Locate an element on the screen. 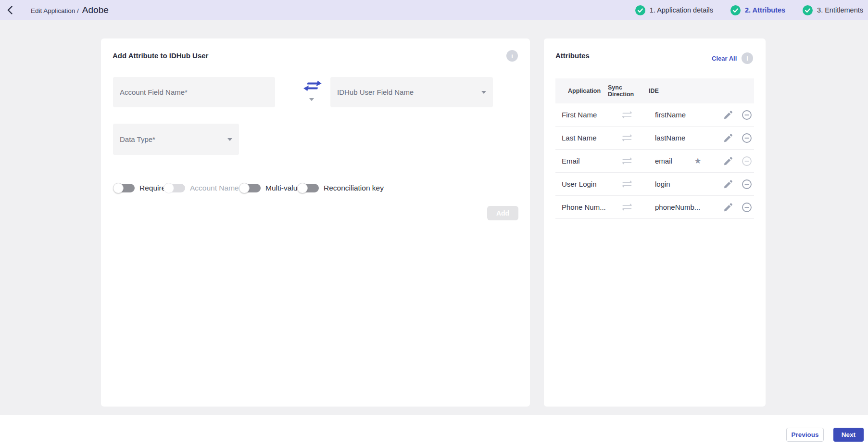  account-field-name-input is located at coordinates (194, 92).